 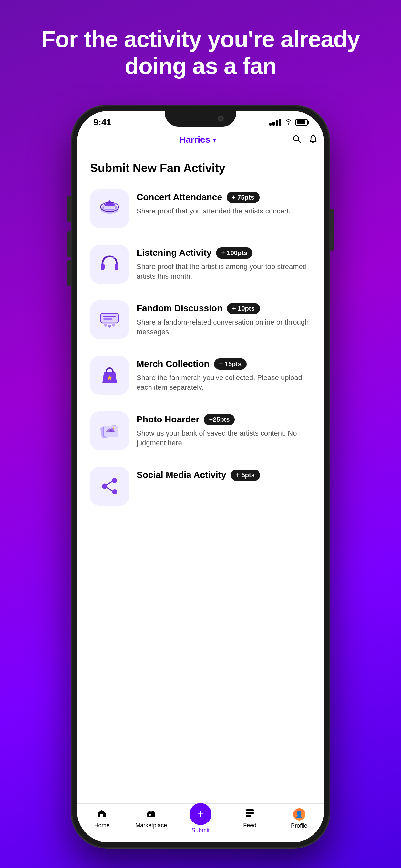 I want to click on listening-name: Listening Activity, so click(x=174, y=253).